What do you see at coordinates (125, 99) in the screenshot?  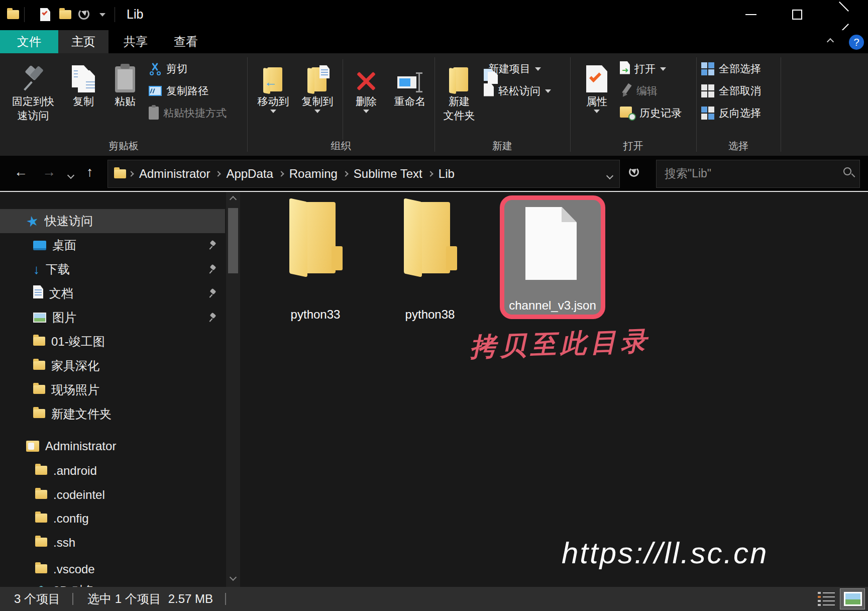 I see `paste-button: 粘贴` at bounding box center [125, 99].